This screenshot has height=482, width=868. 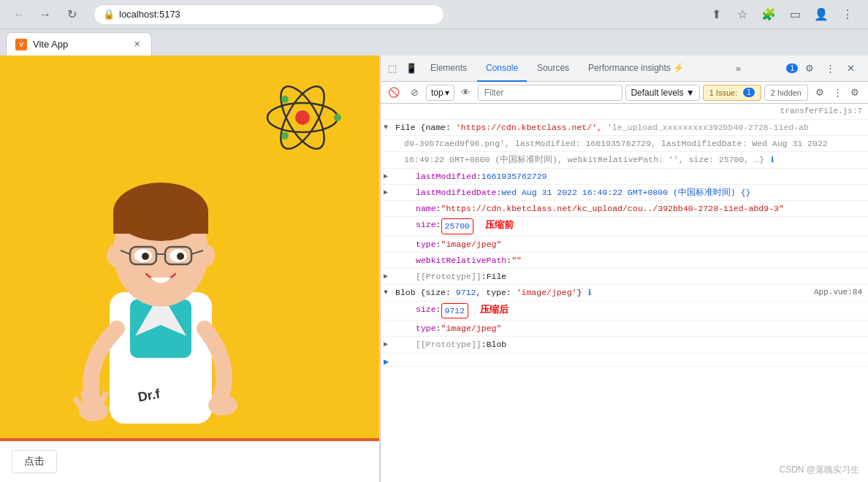 What do you see at coordinates (392, 69) in the screenshot?
I see `devtools-inspect-btn: ⬚` at bounding box center [392, 69].